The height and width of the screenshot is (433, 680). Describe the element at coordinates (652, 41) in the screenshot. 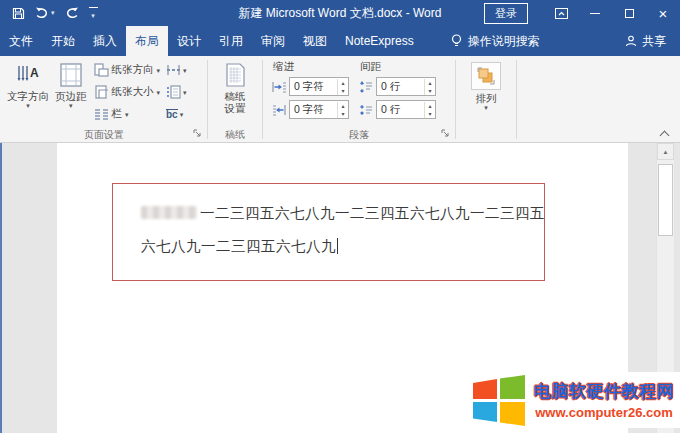

I see `share-button: 共享` at that location.